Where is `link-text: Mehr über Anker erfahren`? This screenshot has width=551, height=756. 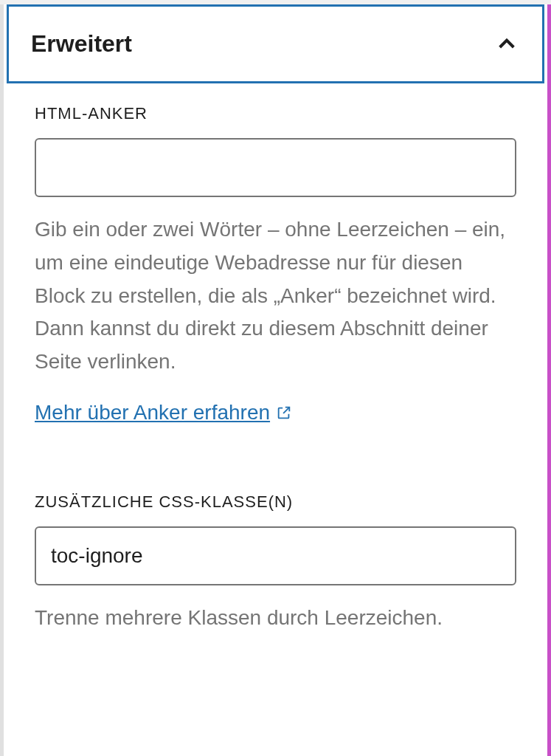 link-text: Mehr über Anker erfahren is located at coordinates (152, 413).